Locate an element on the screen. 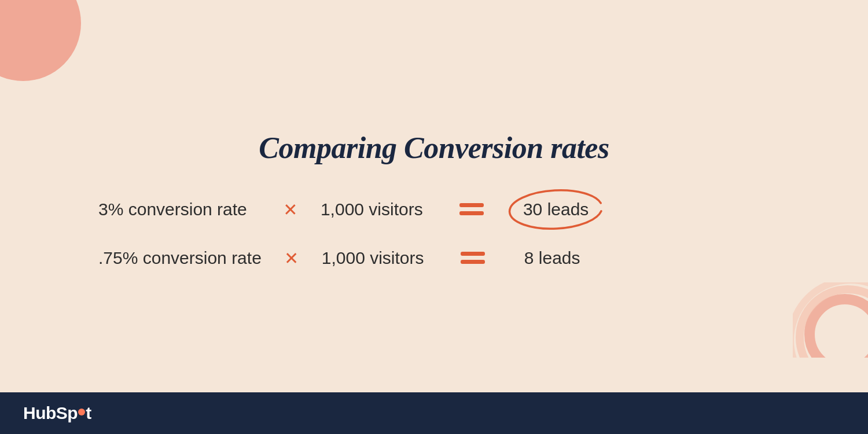  hubspot-dot is located at coordinates (82, 412).